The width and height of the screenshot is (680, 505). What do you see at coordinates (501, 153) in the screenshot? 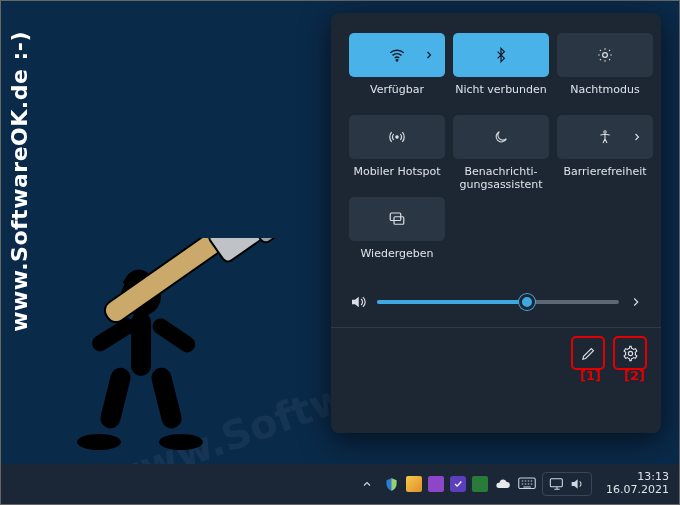
I see `tile-focus-assist: Benachrichti­gungsassistent` at bounding box center [501, 153].